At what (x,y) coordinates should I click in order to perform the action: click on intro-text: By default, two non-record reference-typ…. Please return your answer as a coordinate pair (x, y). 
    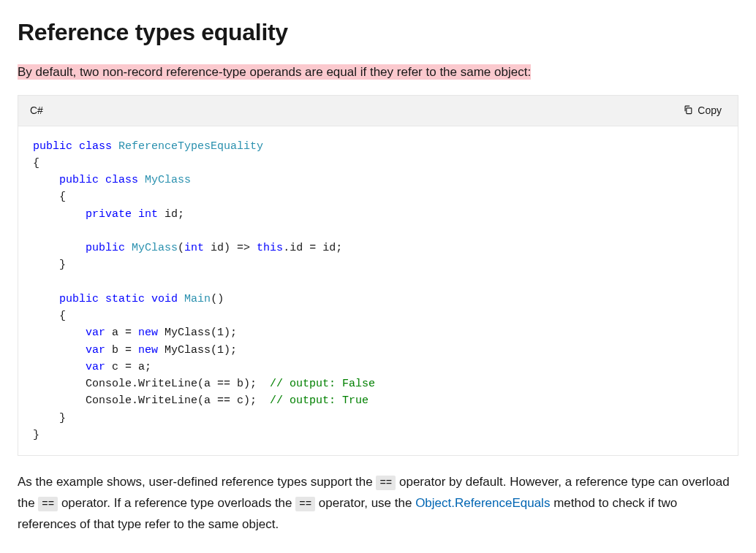
    Looking at the image, I should click on (274, 72).